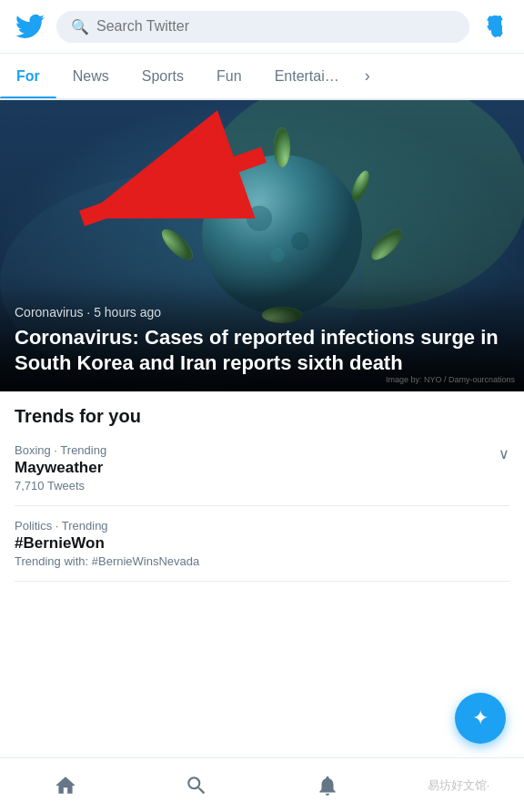 Image resolution: width=524 pixels, height=812 pixels. Describe the element at coordinates (262, 417) in the screenshot. I see `trends-title: Trends for you` at that location.